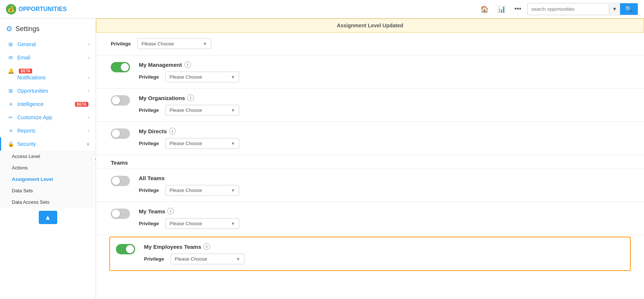 The image size is (644, 299). I want to click on bell-icon: 🔔, so click(11, 71).